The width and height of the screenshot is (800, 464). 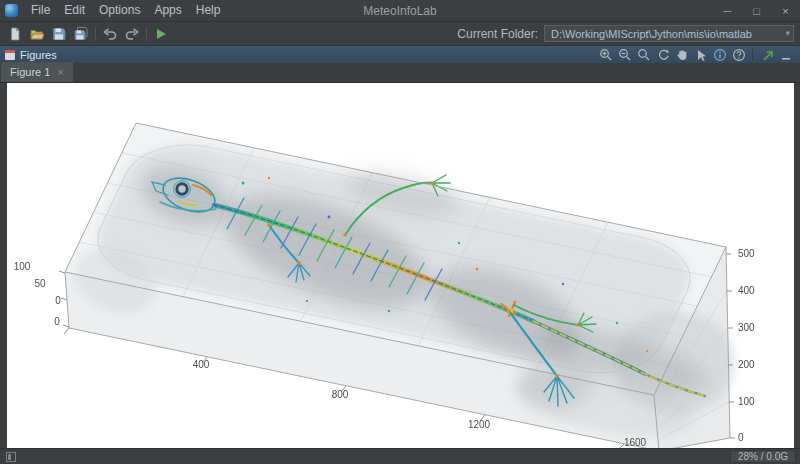 What do you see at coordinates (60, 72) in the screenshot?
I see `tab-close-icon: ×` at bounding box center [60, 72].